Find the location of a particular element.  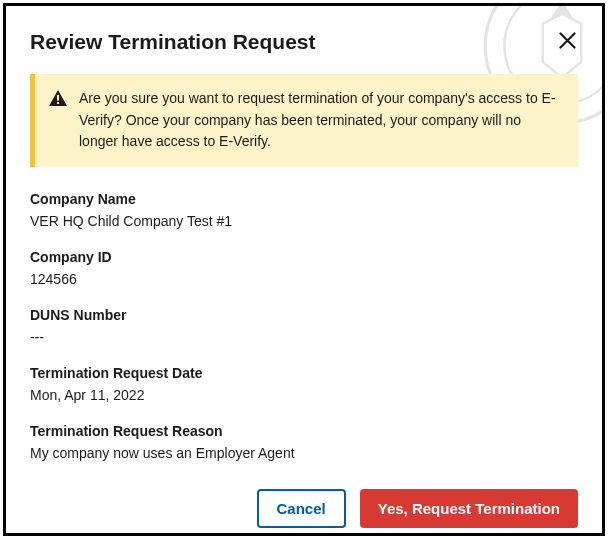

field-termination-reason: Termination Request Reason My company no… is located at coordinates (304, 442).